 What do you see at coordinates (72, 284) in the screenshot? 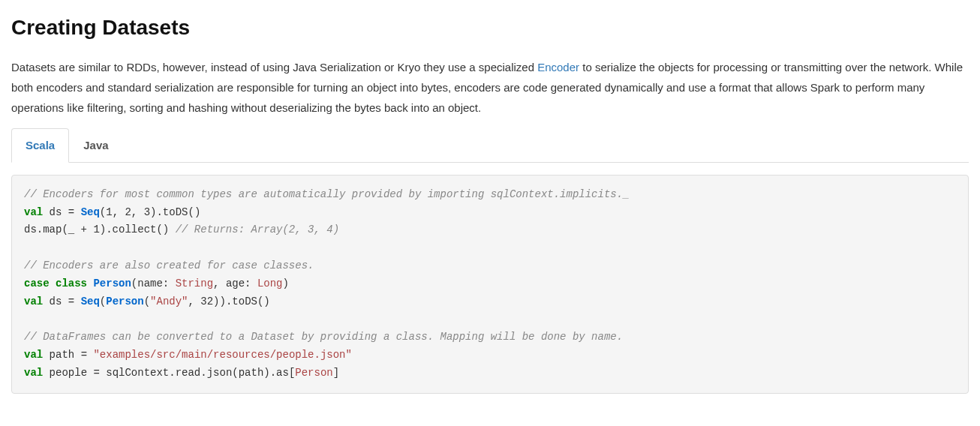
I see `code-keyword: class` at bounding box center [72, 284].